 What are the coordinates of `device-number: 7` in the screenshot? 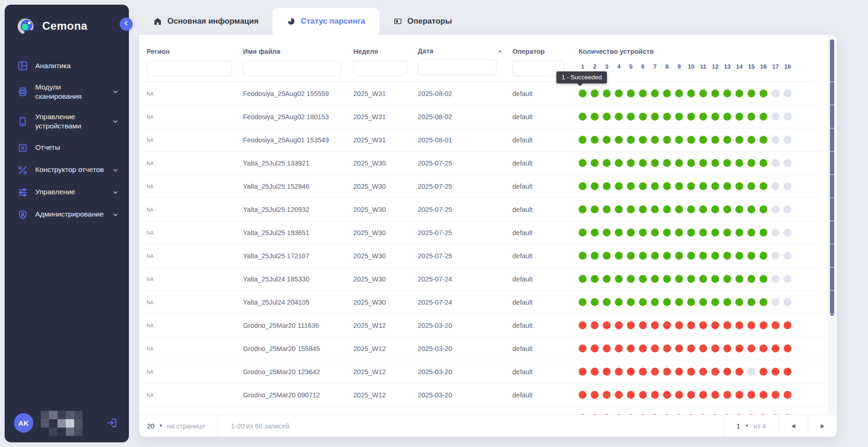 It's located at (655, 67).